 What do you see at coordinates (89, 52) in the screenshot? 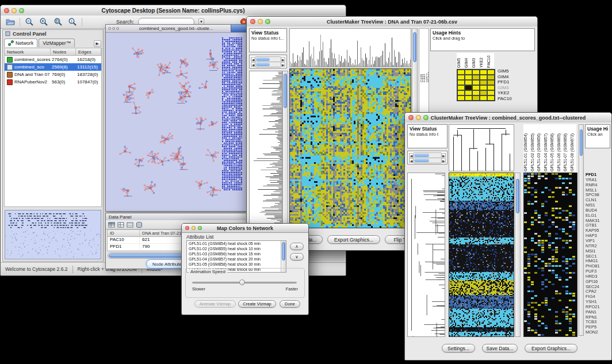
I see `column-header-edges: Edges` at bounding box center [89, 52].